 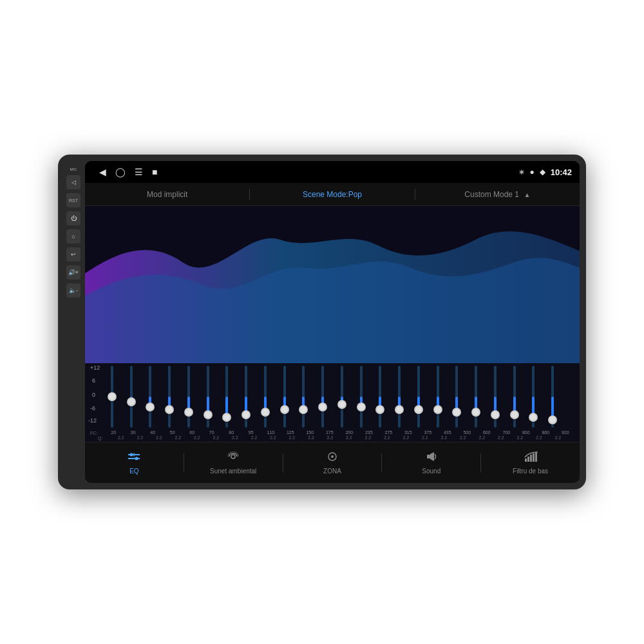 I want to click on back-button: ◁, so click(x=73, y=182).